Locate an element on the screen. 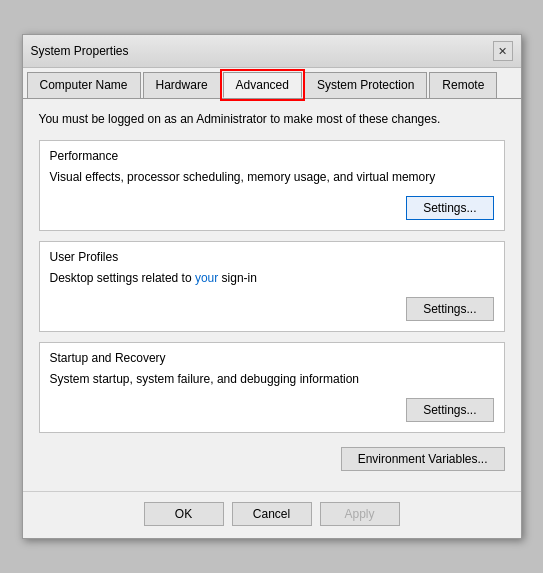 The height and width of the screenshot is (573, 543). performance-title: Performance is located at coordinates (272, 156).